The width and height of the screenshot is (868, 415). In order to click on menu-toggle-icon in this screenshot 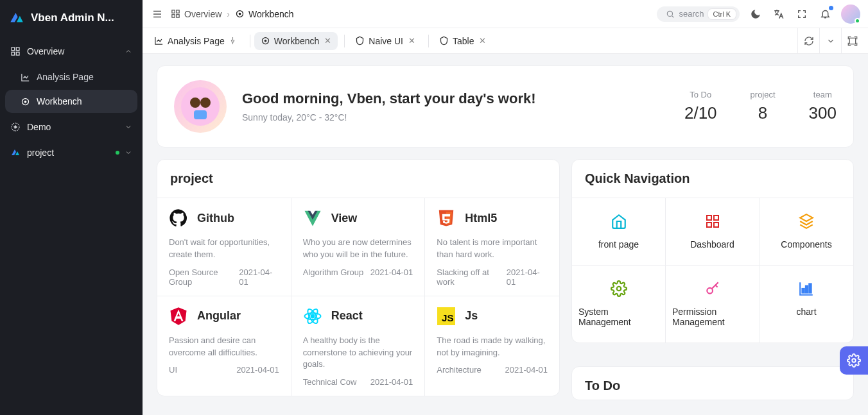, I will do `click(157, 14)`.